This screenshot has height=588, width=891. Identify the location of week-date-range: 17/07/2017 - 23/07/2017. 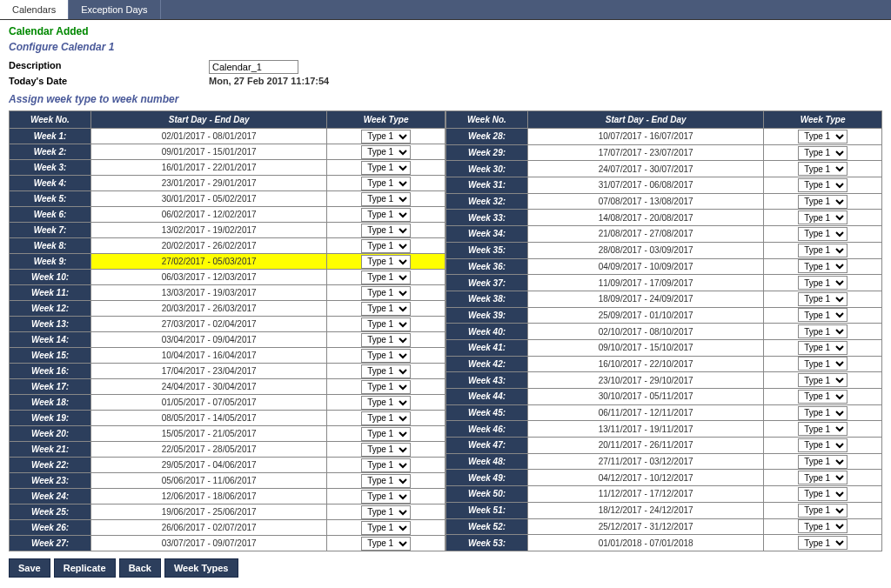
(646, 153).